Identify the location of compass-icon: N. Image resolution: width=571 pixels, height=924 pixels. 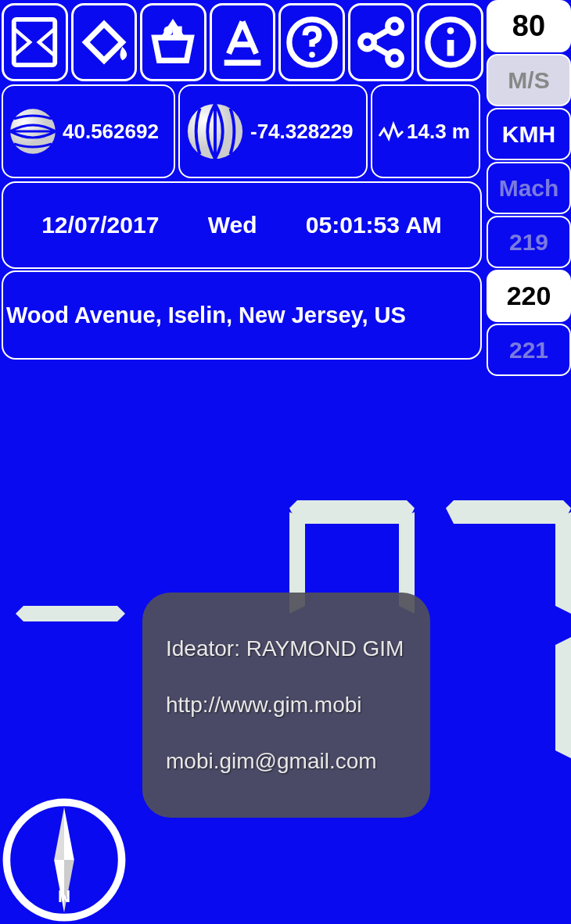
(64, 860).